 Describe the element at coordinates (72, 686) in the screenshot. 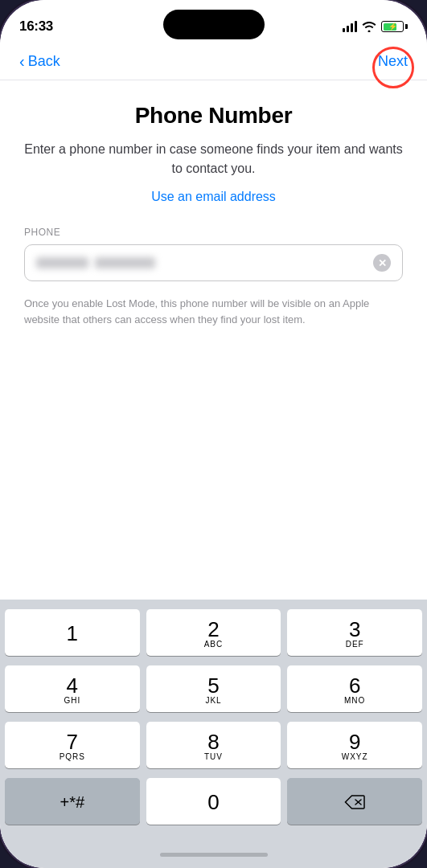

I see `key-4-number: 4` at that location.